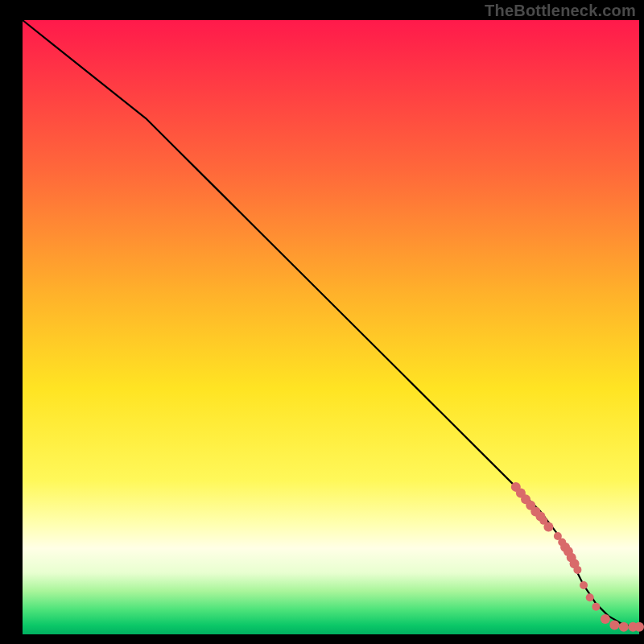 Image resolution: width=644 pixels, height=644 pixels. I want to click on watermark-text: TheBottleneck.com, so click(560, 11).